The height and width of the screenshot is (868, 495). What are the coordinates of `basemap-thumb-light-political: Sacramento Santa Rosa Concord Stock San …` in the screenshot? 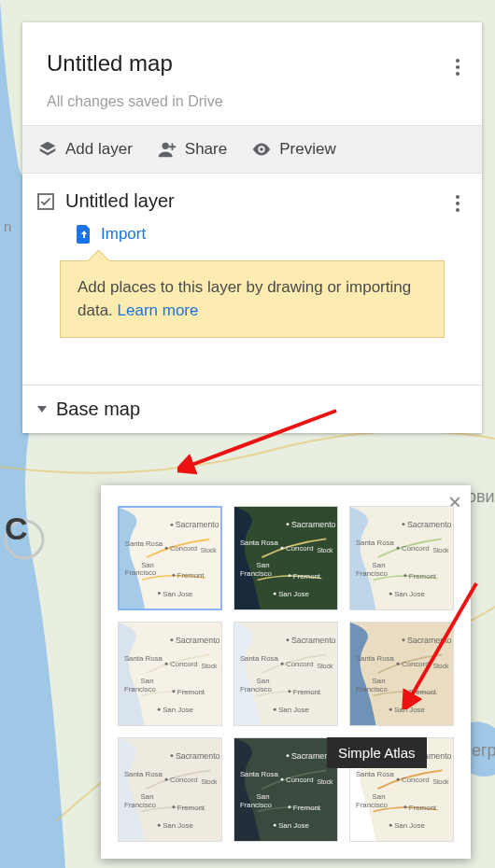 It's located at (170, 674).